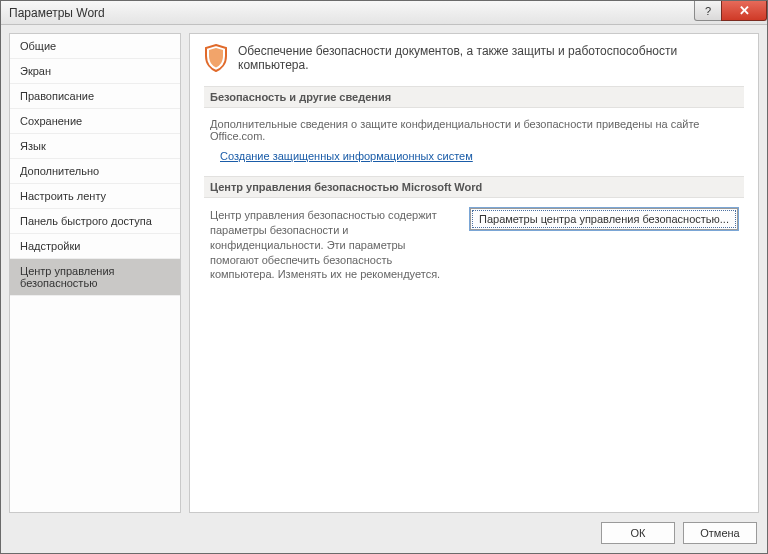  I want to click on window-title: Параметры Word, so click(57, 13).